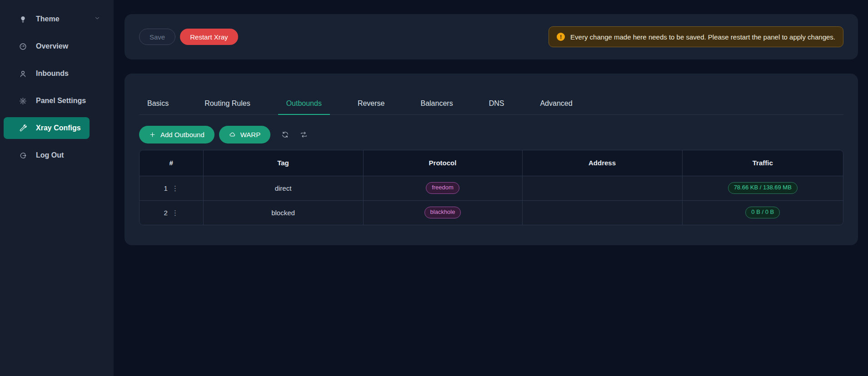 Image resolution: width=868 pixels, height=376 pixels. What do you see at coordinates (46, 128) in the screenshot?
I see `sidebar-item-xray-configs: Xray Configs` at bounding box center [46, 128].